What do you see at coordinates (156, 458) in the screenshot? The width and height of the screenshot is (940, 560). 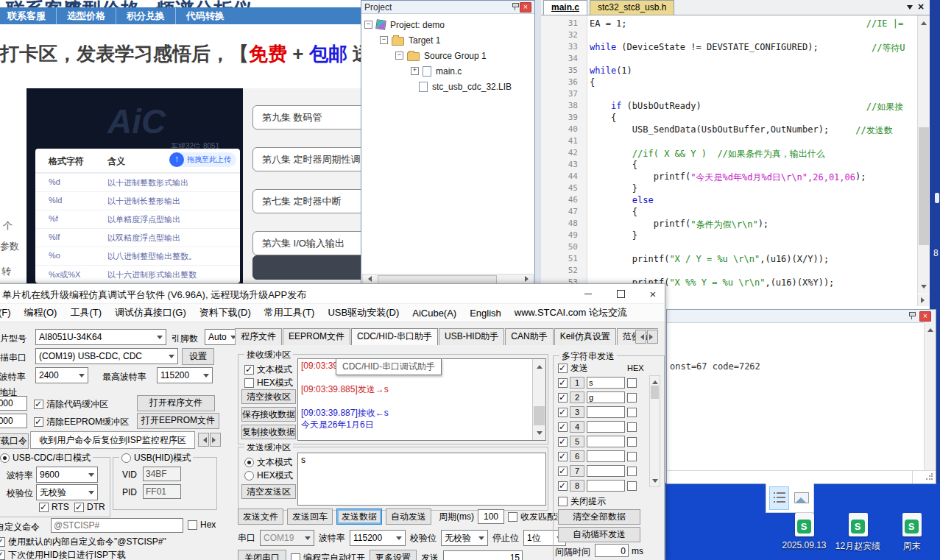 I see `usb-hid-mode-radio: USB(HID)模式` at bounding box center [156, 458].